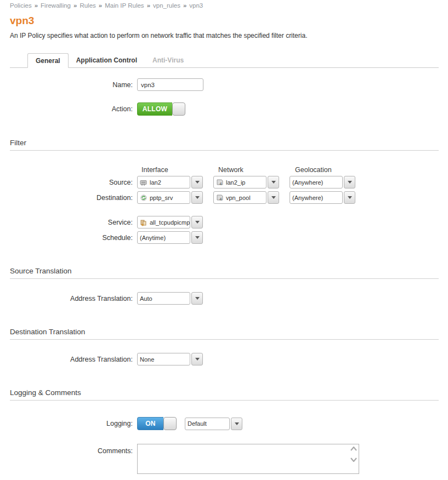 This screenshot has width=448, height=480. I want to click on breadcrumb-rules: Rules, so click(88, 5).